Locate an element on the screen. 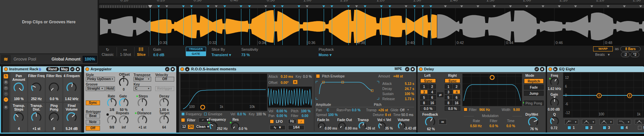 This screenshot has width=644, height=136. repeats-knob is located at coordinates (124, 120).